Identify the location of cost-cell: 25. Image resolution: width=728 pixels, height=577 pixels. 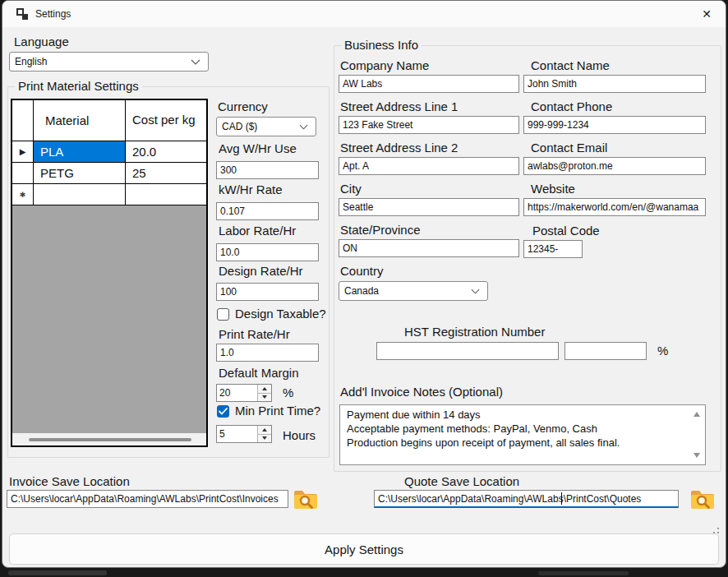
(166, 173).